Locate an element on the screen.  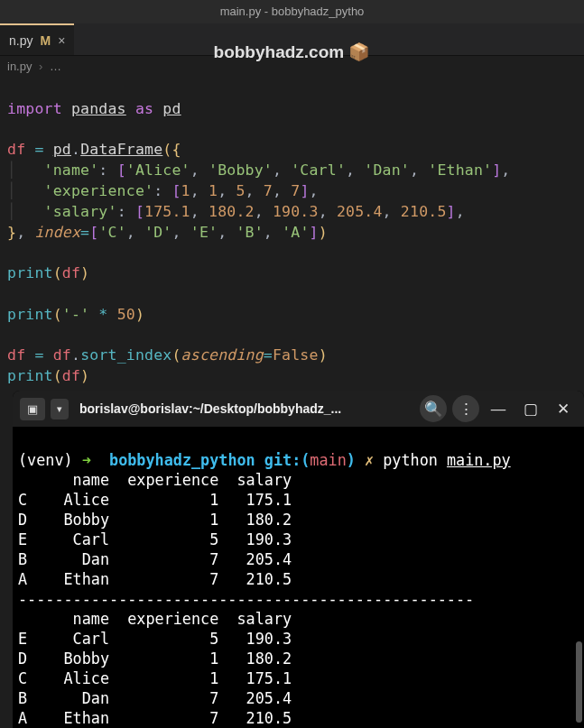
num: 180.2 is located at coordinates (231, 211).